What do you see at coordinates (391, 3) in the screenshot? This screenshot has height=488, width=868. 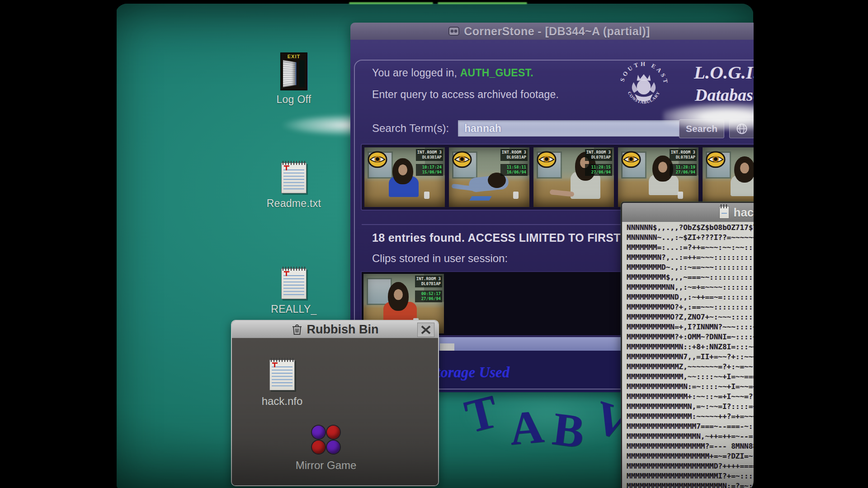 I see `crt-edge-glow` at bounding box center [391, 3].